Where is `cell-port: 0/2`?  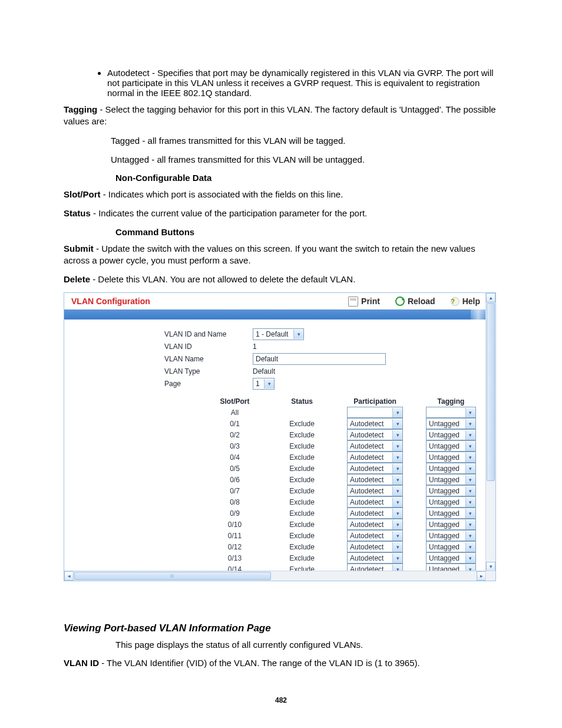
cell-port: 0/2 is located at coordinates (234, 435).